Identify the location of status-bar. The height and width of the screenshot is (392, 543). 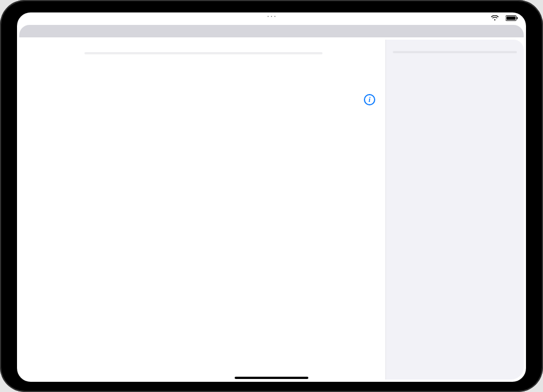
(272, 18).